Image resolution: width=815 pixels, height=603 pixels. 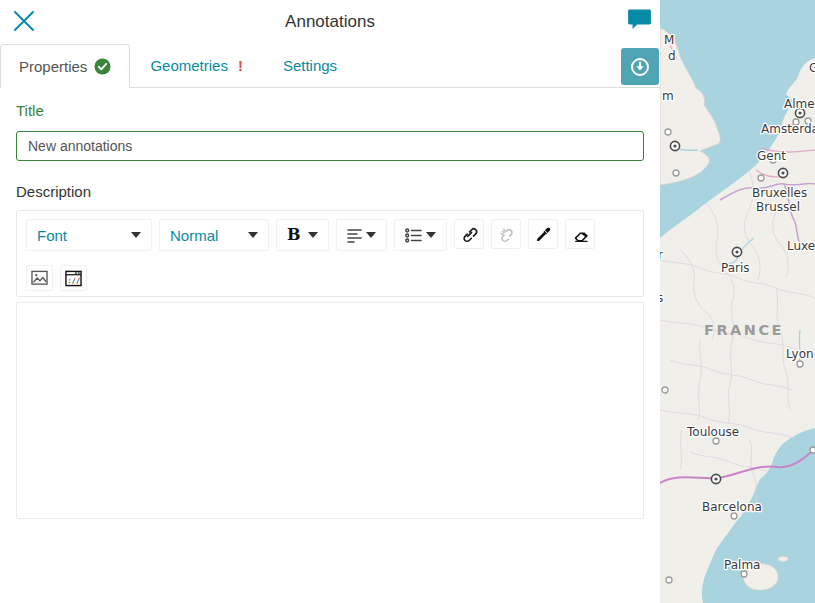 What do you see at coordinates (783, 560) in the screenshot?
I see `map-islet` at bounding box center [783, 560].